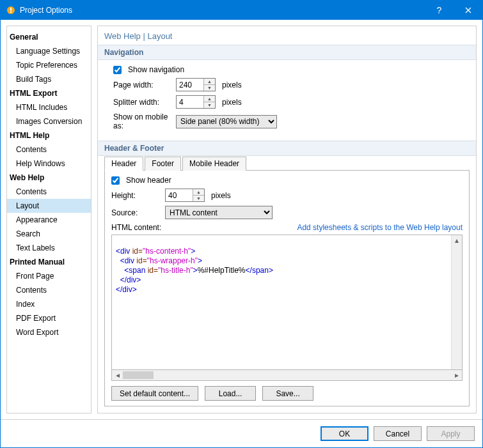  What do you see at coordinates (287, 376) in the screenshot?
I see `horizontal-scrollbar: ◂ ▸` at bounding box center [287, 376].